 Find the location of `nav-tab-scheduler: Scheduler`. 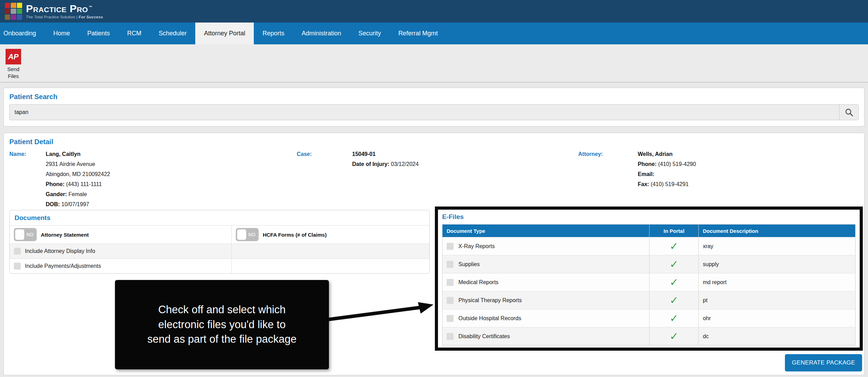

nav-tab-scheduler: Scheduler is located at coordinates (172, 33).